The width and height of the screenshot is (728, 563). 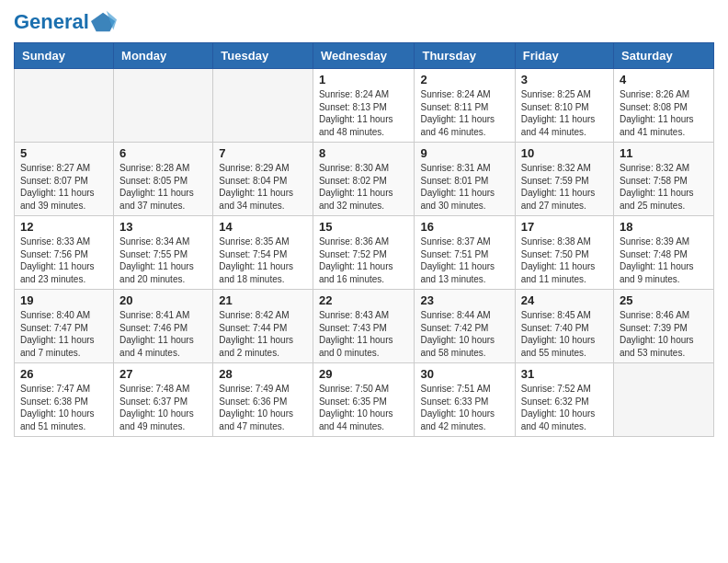 I want to click on cell-text: Sunrise: 8:33 AM Sunset: 7:56 PM Dayligh…, so click(x=64, y=260).